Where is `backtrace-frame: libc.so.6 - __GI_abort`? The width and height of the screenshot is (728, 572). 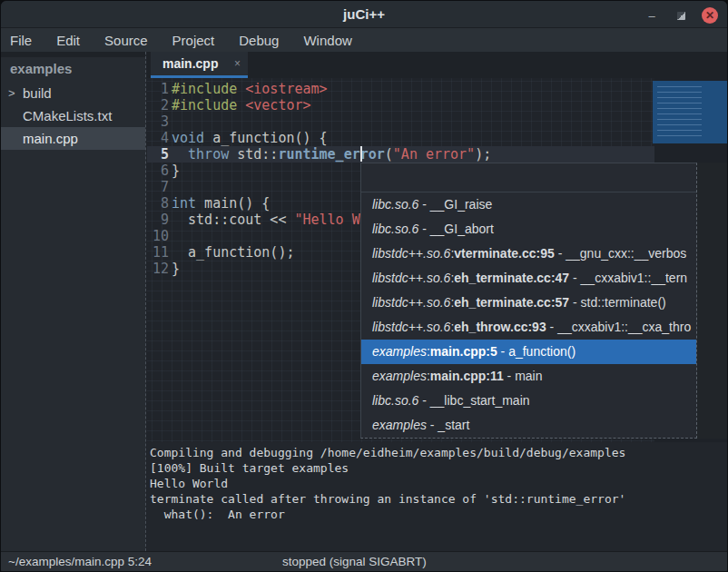 backtrace-frame: libc.so.6 - __GI_abort is located at coordinates (528, 229).